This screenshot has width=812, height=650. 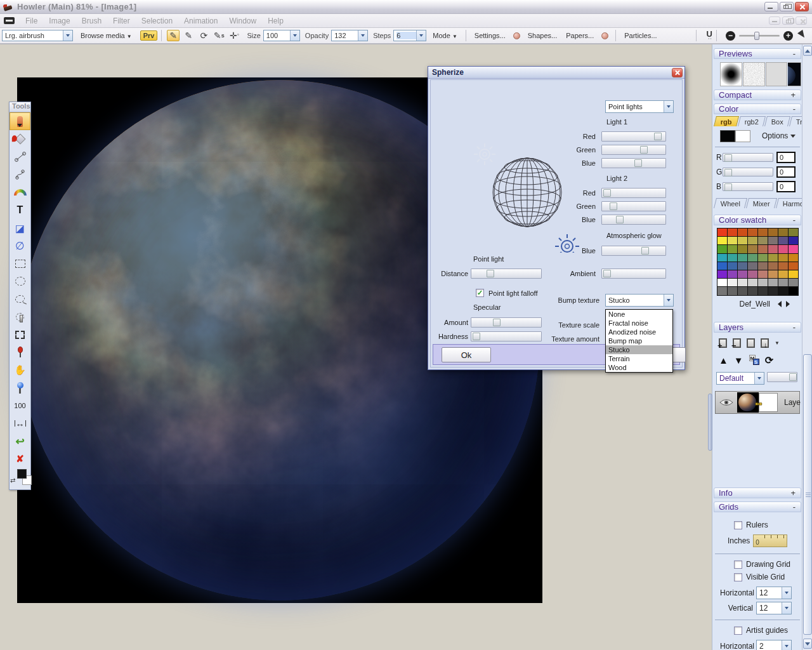 What do you see at coordinates (759, 36) in the screenshot?
I see `zoom-slider` at bounding box center [759, 36].